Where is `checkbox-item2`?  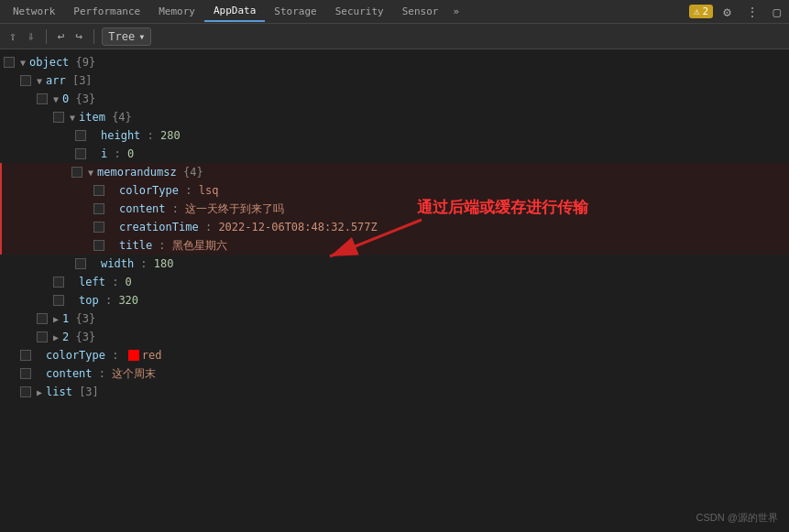
checkbox-item2 is located at coordinates (42, 337).